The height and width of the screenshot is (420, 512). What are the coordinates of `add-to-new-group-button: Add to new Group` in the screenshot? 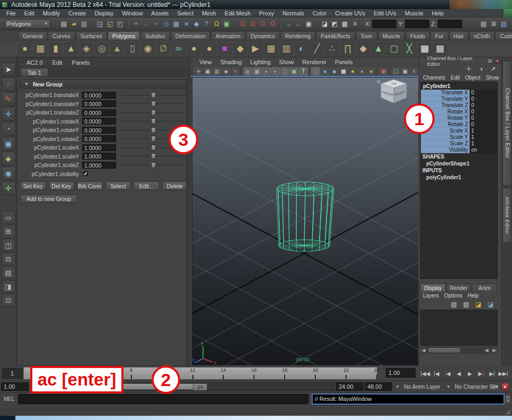 It's located at (49, 199).